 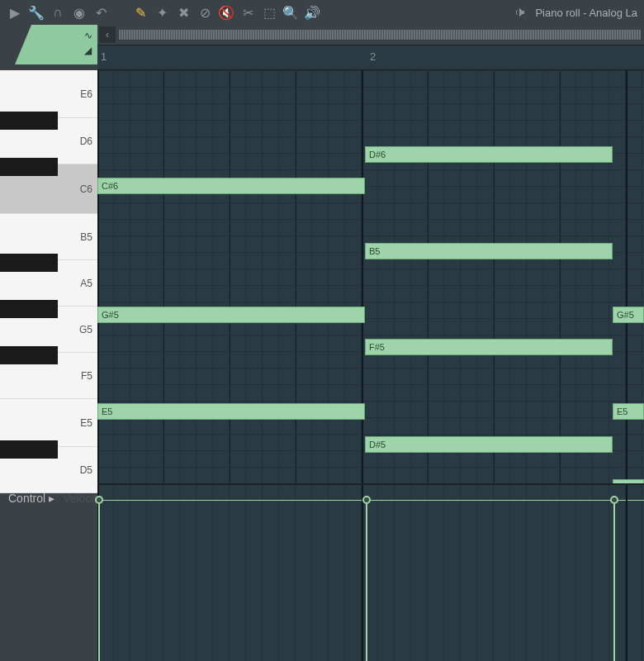 I want to click on pencil-icon: ✎, so click(x=140, y=12).